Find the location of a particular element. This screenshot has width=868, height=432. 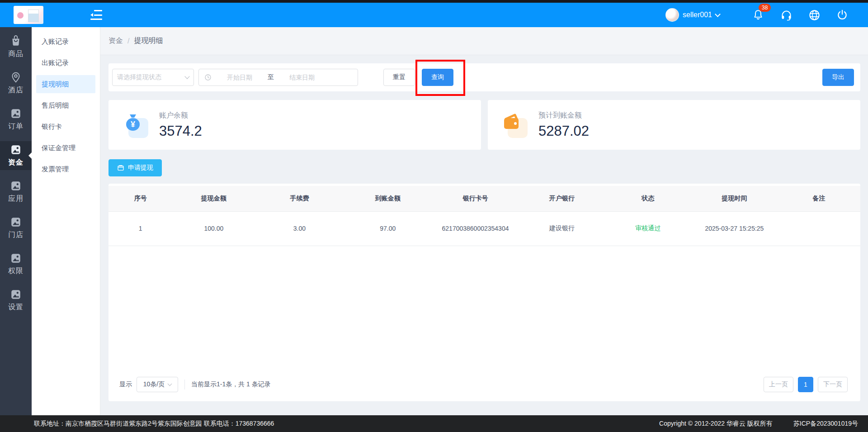

sidebar-item-stores: 门店 is located at coordinates (16, 228).